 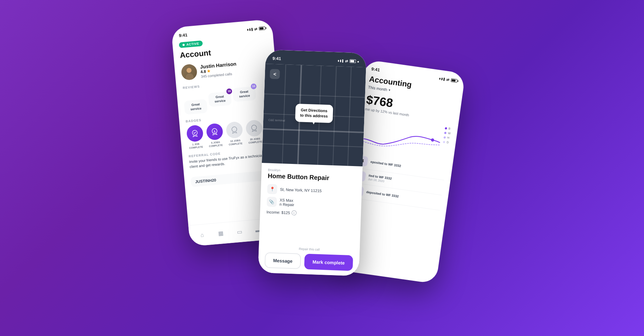 What do you see at coordinates (228, 100) in the screenshot?
I see `reviews-cards: Greatservice 16 Greatservice 16 Greatser…` at bounding box center [228, 100].